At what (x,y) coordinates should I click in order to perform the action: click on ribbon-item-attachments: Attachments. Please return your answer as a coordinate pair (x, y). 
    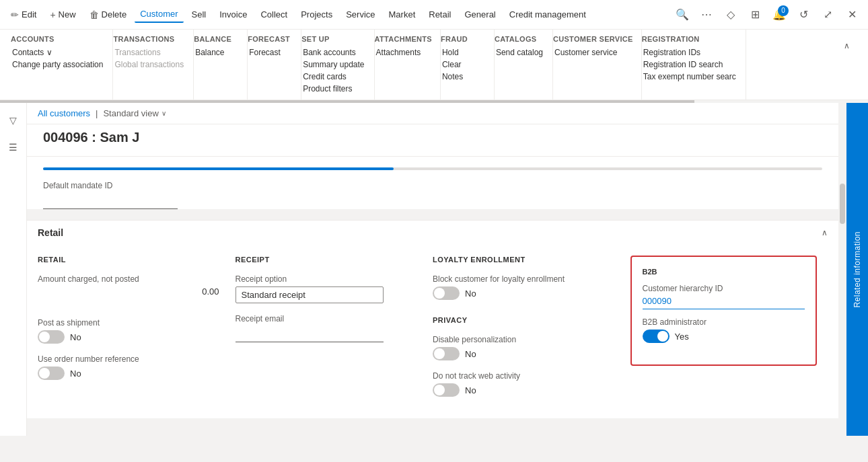
    Looking at the image, I should click on (404, 52).